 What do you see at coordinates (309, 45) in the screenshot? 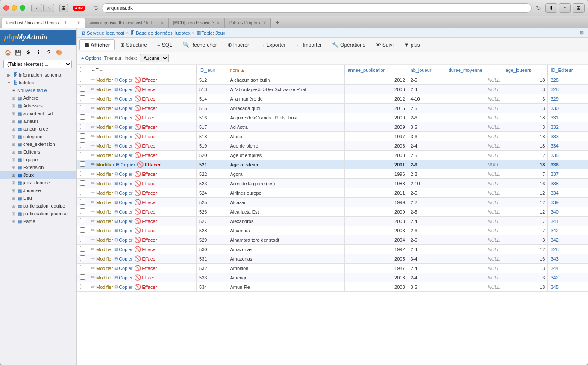
I see `tab-importer: ← Importer` at bounding box center [309, 45].